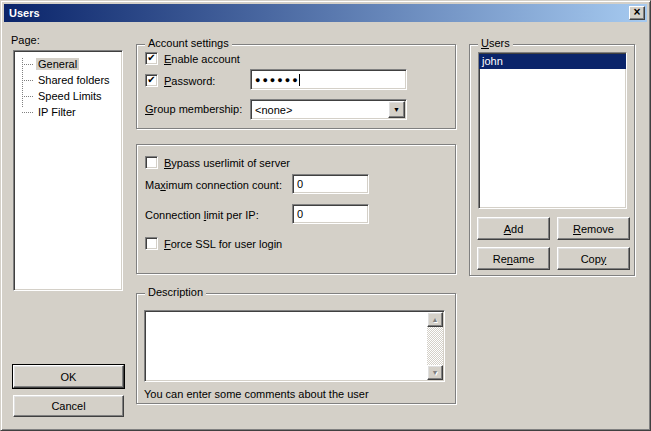 This screenshot has height=431, width=651. What do you see at coordinates (296, 86) in the screenshot?
I see `account-settings-group: Account settings ✔ Enable account ✔ Pass…` at bounding box center [296, 86].